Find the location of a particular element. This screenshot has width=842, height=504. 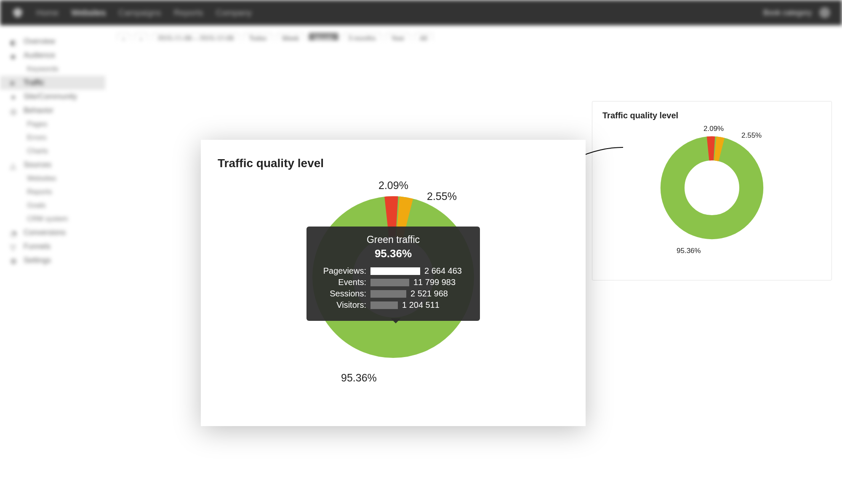

topbar: Home Websites Campaigns Reports Company … is located at coordinates (421, 13).